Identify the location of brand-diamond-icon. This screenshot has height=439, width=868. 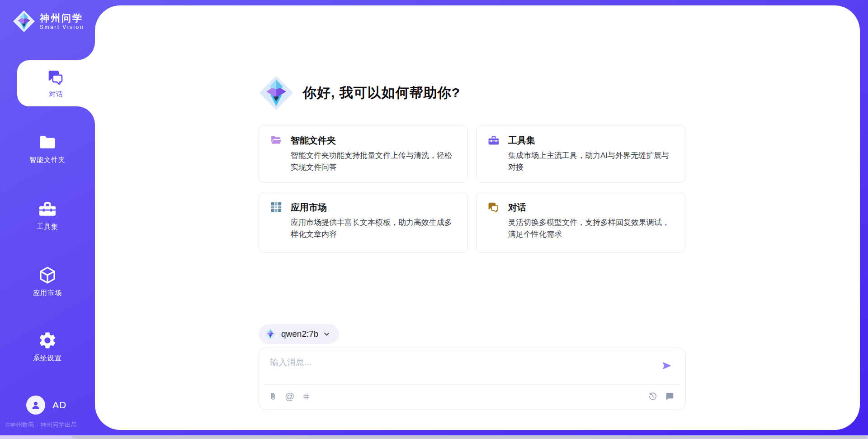
(24, 21).